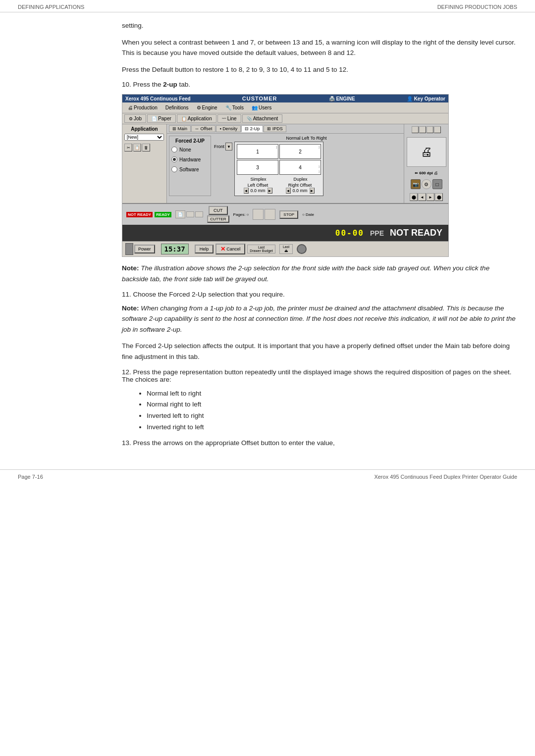 Image resolution: width=535 pixels, height=756 pixels. Describe the element at coordinates (246, 191) in the screenshot. I see `left-offset-decrease: ◄` at that location.